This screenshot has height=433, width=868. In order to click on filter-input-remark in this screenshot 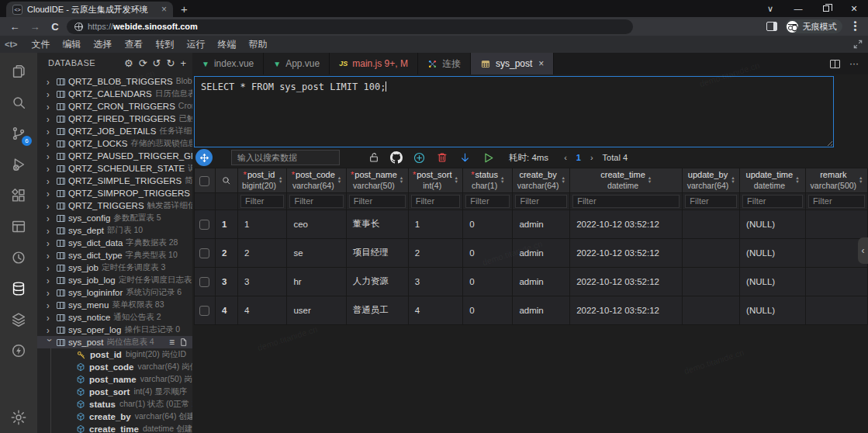, I will do `click(836, 202)`.